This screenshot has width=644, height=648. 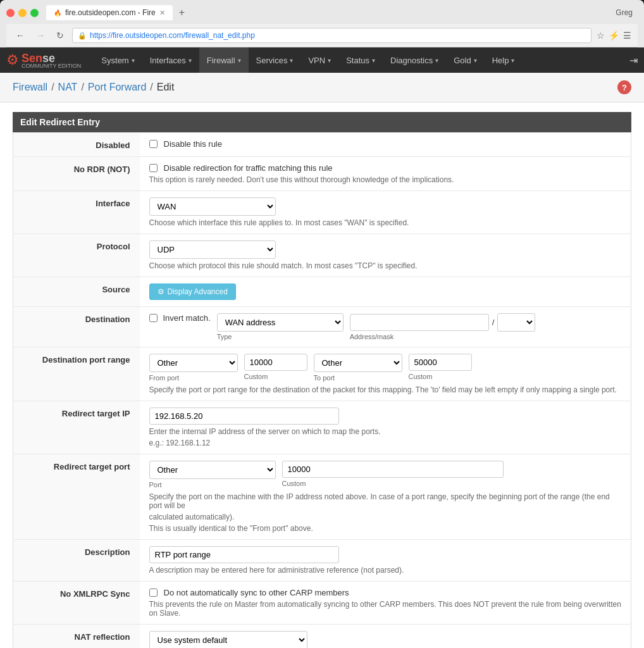 I want to click on row-dest-port-range: Destination port range Other HTTP (80) F…, so click(x=323, y=375).